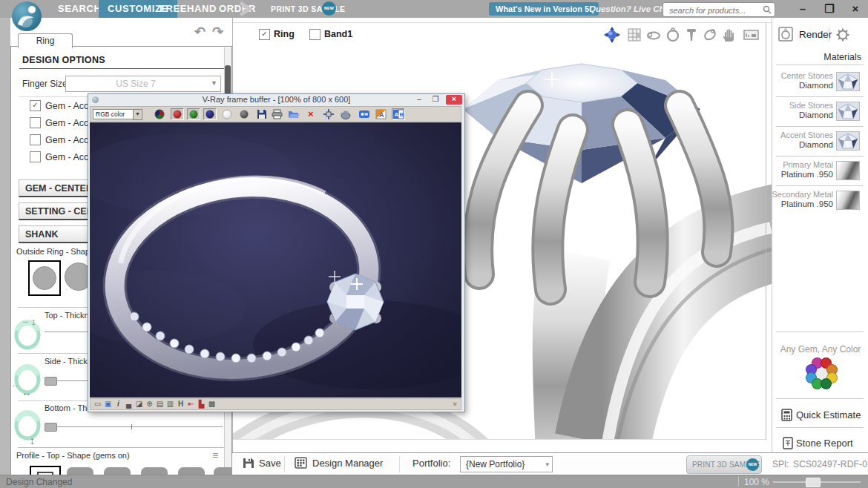 The height and width of the screenshot is (488, 868). What do you see at coordinates (215, 455) in the screenshot?
I see `menu-icon: ≡` at bounding box center [215, 455].